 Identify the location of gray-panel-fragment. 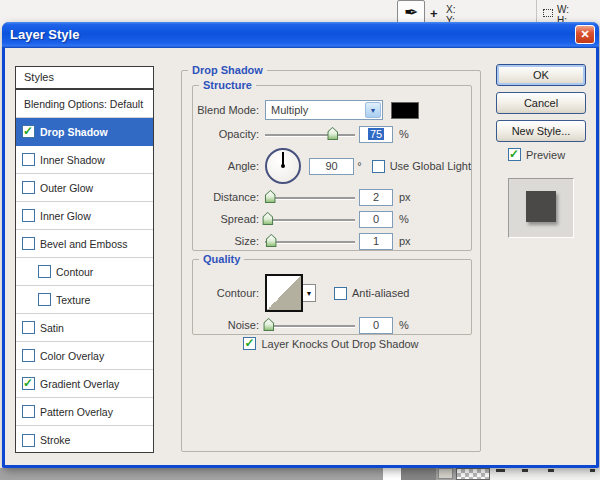
(418, 474).